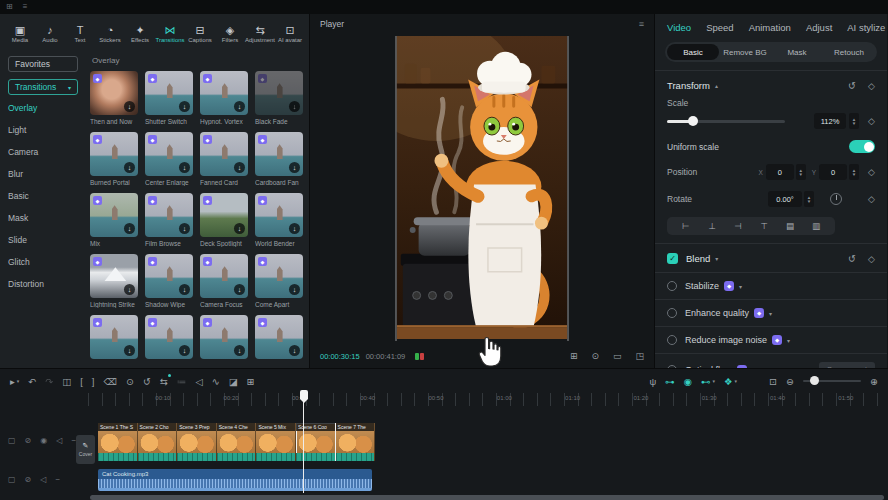 The height and width of the screenshot is (500, 888). What do you see at coordinates (720, 28) in the screenshot?
I see `tab-speed: Speed` at bounding box center [720, 28].